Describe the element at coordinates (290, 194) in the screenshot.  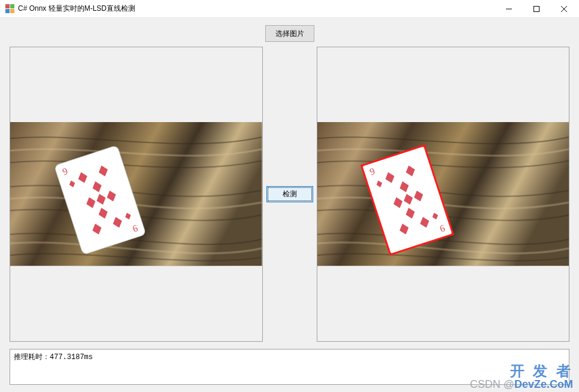
I see `detect-button: 检测` at that location.